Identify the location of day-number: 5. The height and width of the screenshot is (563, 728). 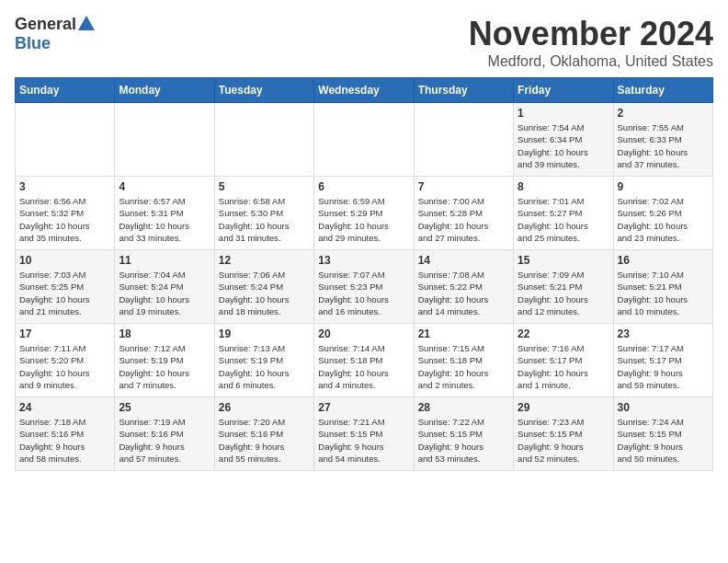
(265, 187).